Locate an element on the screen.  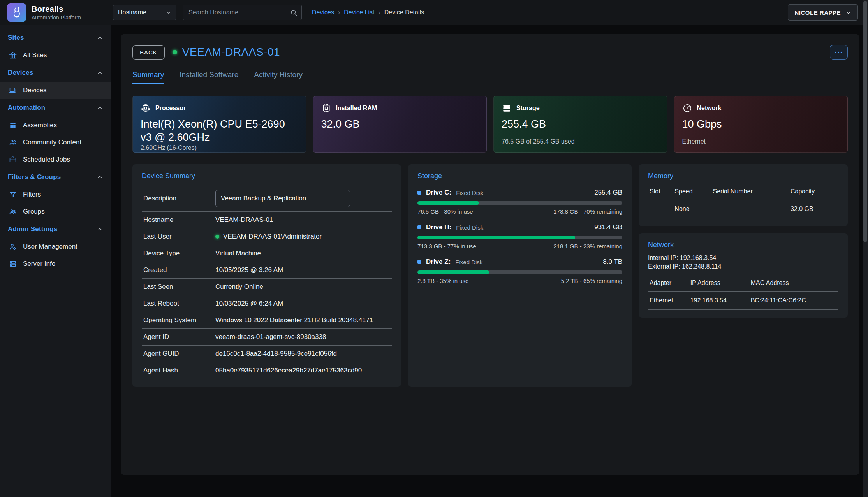
stat-title: Installed RAM is located at coordinates (357, 108).